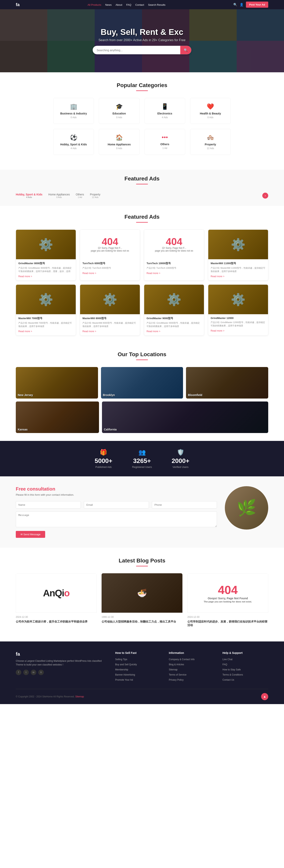  What do you see at coordinates (227, 383) in the screenshot?
I see `location-bloomfield: Bloomfield` at bounding box center [227, 383].